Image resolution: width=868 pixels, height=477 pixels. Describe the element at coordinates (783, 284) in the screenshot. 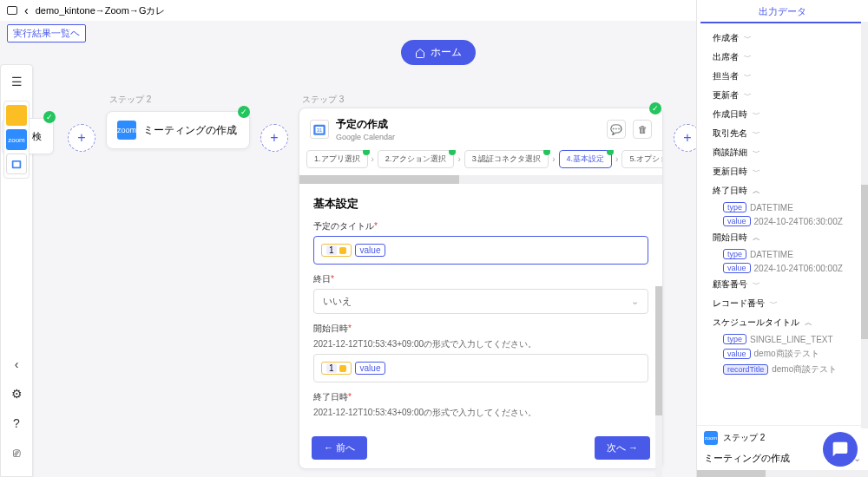

I see `data-field-row: 顧客番号﹀` at that location.